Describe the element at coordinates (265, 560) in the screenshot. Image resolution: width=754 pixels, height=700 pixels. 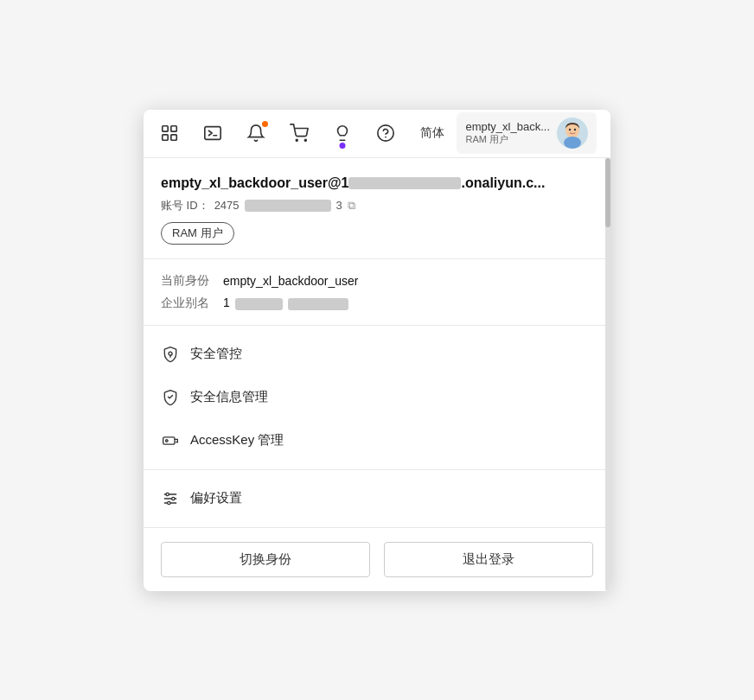
I see `switch-identity-button: 切换身份` at that location.